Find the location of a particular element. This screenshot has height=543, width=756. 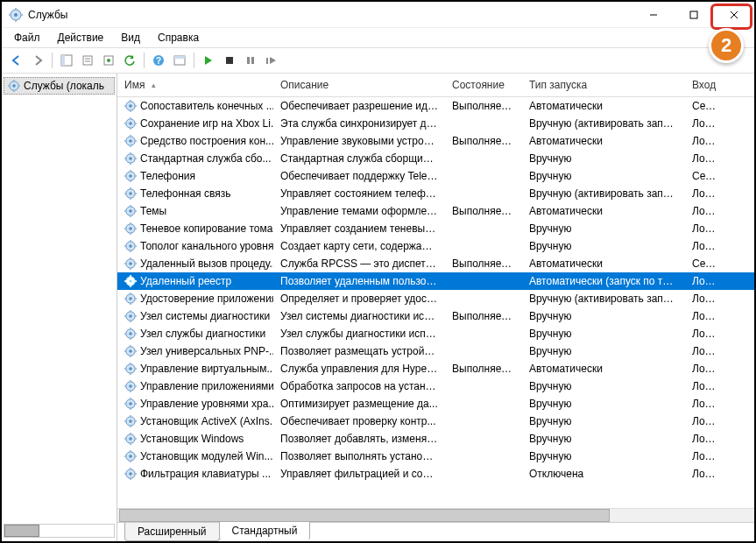

properties-button is located at coordinates (88, 60).